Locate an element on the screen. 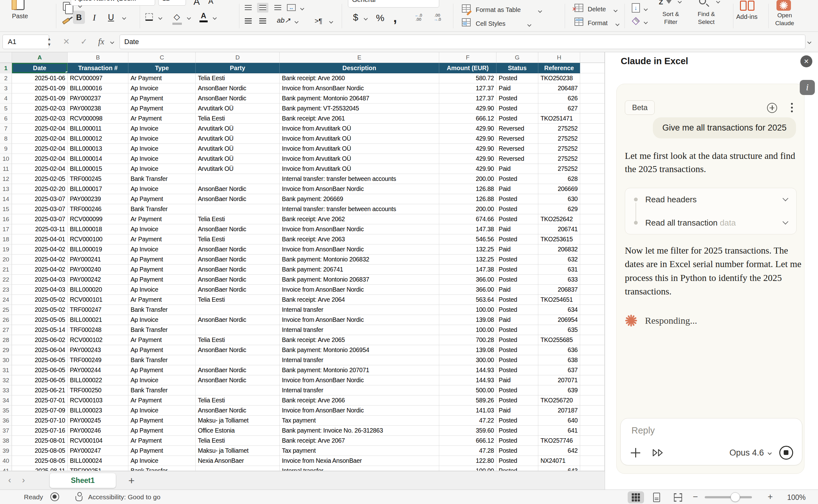  cell: 2025-04-02 is located at coordinates (40, 249).